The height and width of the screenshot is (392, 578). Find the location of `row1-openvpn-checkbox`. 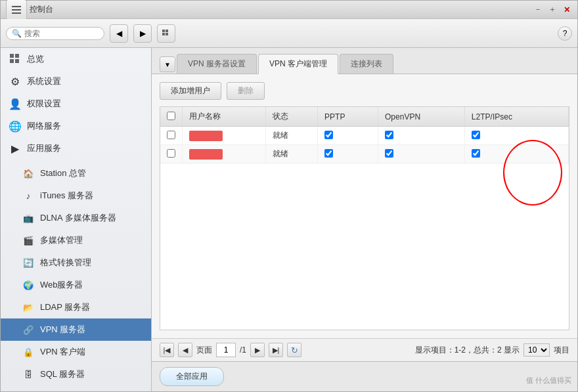

row1-openvpn-checkbox is located at coordinates (389, 135).